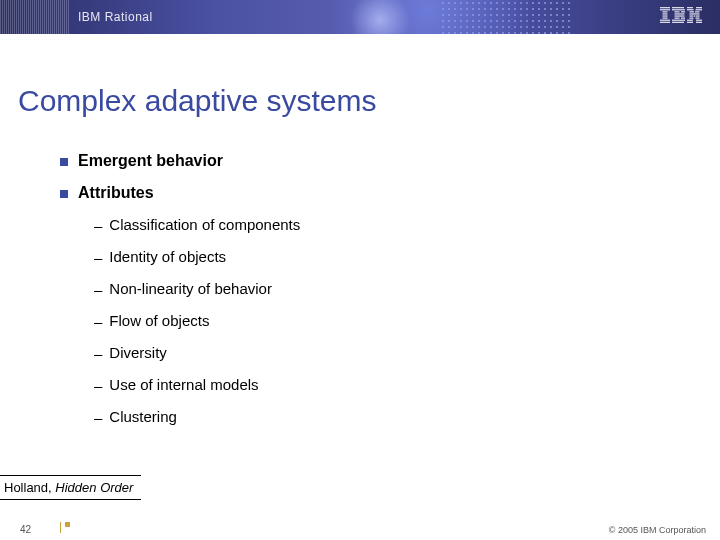  Describe the element at coordinates (184, 384) in the screenshot. I see `bullet-l2-text: Use of internal models` at that location.